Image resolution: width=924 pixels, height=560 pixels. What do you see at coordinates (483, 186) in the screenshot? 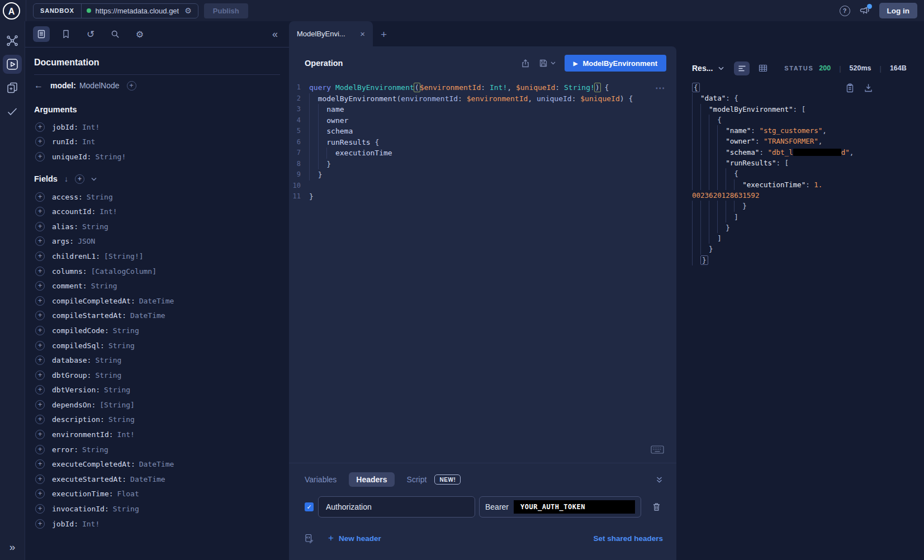
I see `code-line: 10` at bounding box center [483, 186].